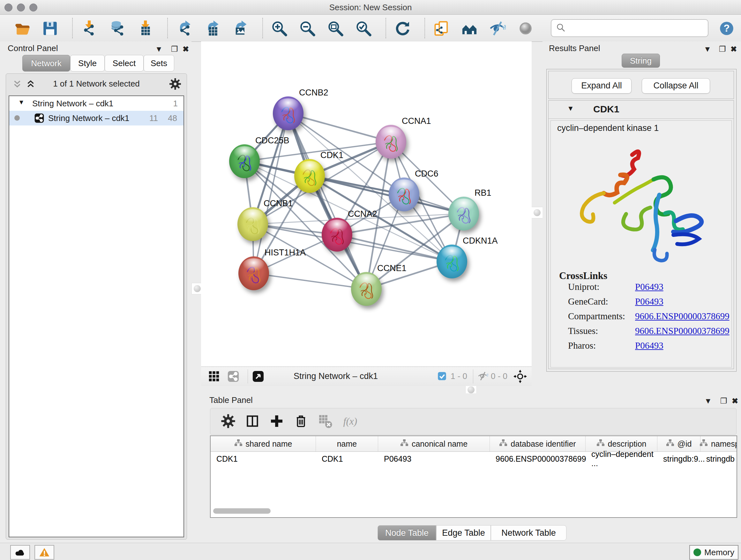  Describe the element at coordinates (452, 261) in the screenshot. I see `node-CDKN1A` at that location.